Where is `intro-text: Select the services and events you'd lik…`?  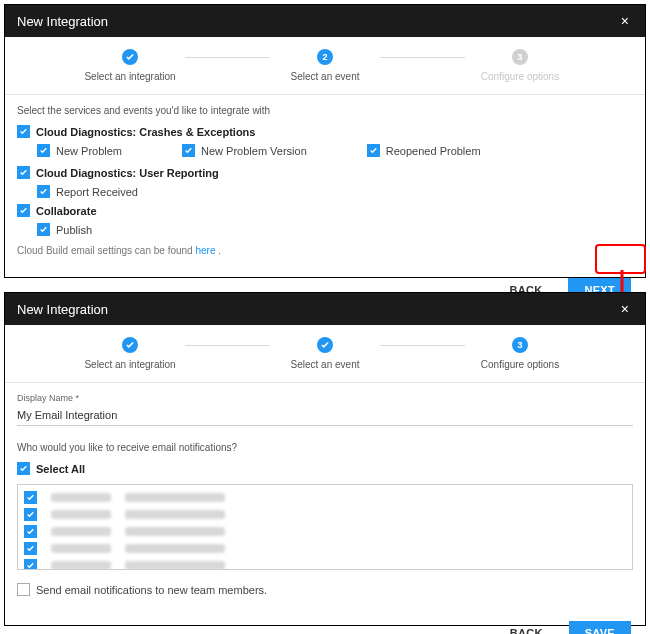
intro-text: Select the services and events you'd lik… is located at coordinates (325, 110).